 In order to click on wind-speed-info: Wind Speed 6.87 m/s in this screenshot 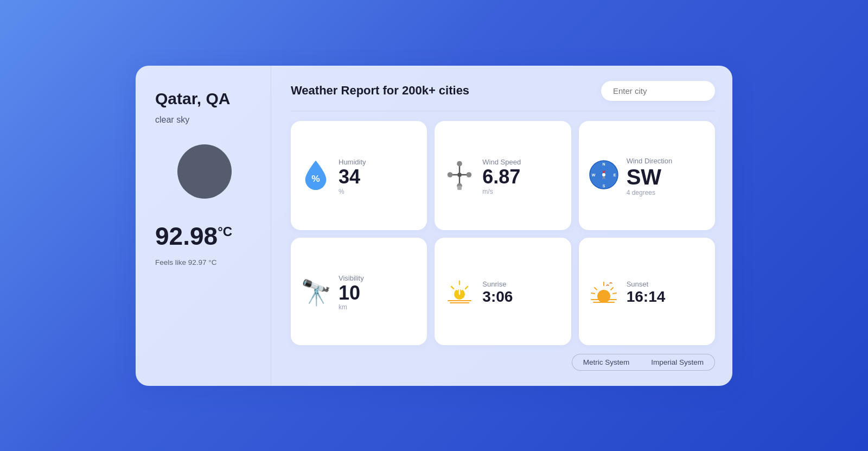, I will do `click(501, 177)`.